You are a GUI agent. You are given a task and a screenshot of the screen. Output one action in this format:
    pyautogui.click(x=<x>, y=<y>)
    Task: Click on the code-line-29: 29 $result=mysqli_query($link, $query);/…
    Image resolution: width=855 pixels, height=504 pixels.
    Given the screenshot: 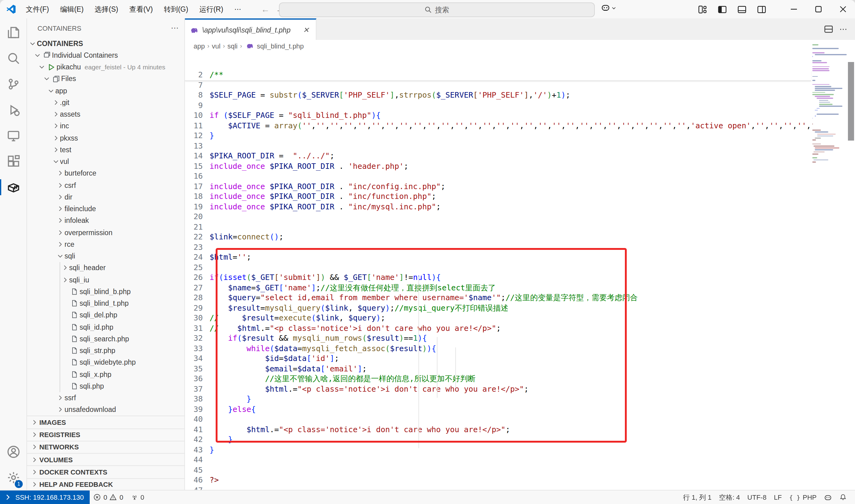 What is the action you would take?
    pyautogui.click(x=498, y=308)
    